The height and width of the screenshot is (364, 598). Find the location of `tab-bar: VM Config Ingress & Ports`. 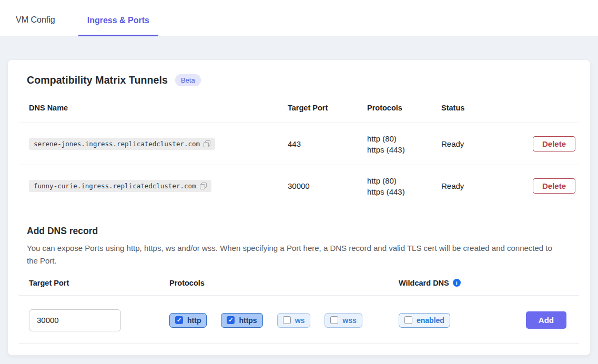

tab-bar: VM Config Ingress & Ports is located at coordinates (299, 18).